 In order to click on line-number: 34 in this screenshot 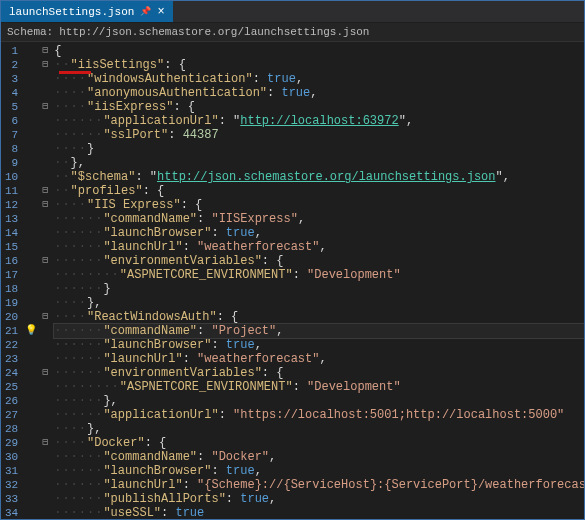, I will do `click(12, 512)`.